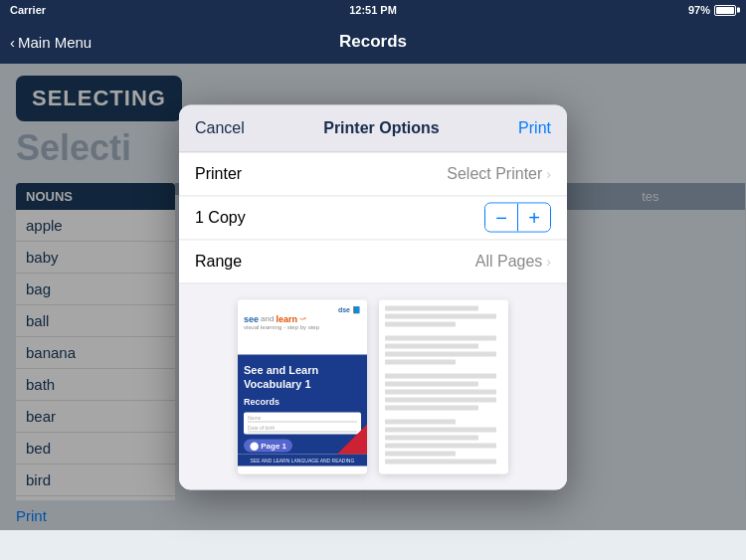  What do you see at coordinates (549, 174) in the screenshot?
I see `printer-chevron-icon: ›` at bounding box center [549, 174].